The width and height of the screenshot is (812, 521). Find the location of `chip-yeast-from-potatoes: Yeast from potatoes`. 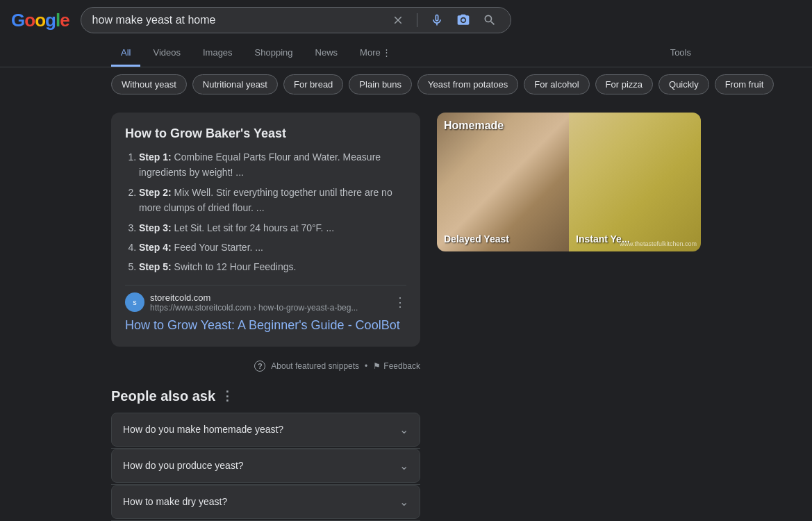

chip-yeast-from-potatoes: Yeast from potatoes is located at coordinates (468, 85).